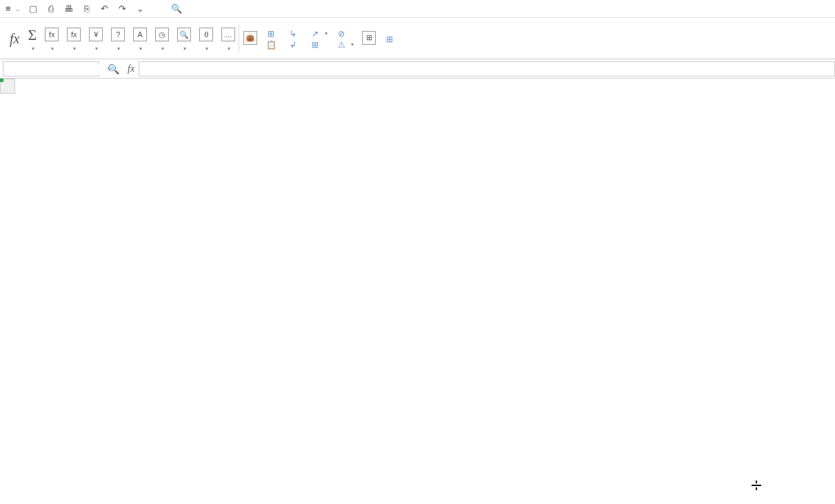  Describe the element at coordinates (8, 86) in the screenshot. I see `select-all-corner` at that location.